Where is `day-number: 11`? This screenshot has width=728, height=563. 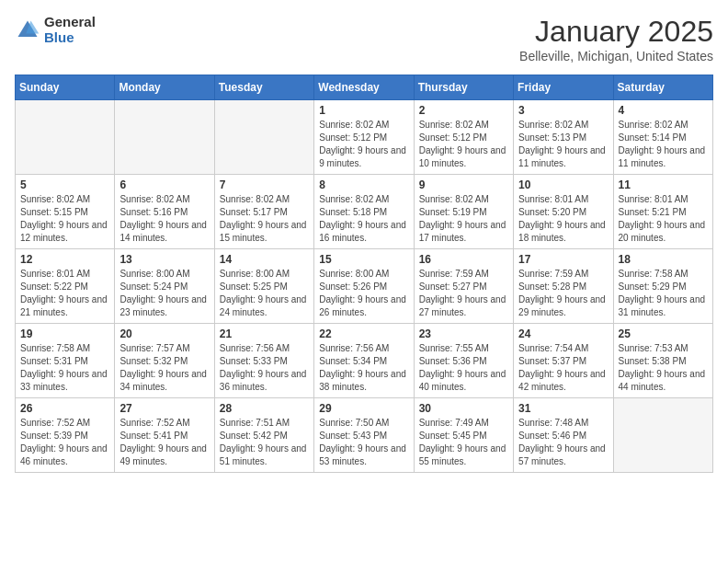
day-number: 11 is located at coordinates (664, 185).